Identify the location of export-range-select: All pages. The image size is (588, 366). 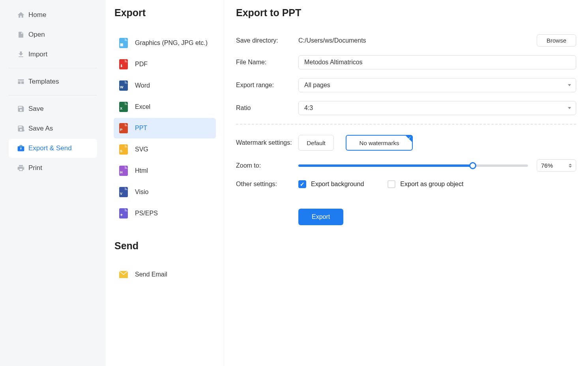
(437, 85).